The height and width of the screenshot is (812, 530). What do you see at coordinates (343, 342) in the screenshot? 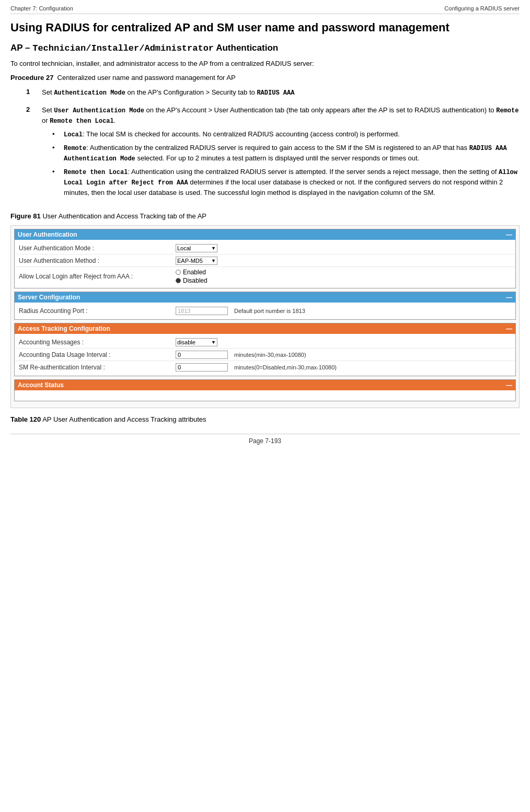
I see `accounting-messages-control: disable ▼` at bounding box center [343, 342].